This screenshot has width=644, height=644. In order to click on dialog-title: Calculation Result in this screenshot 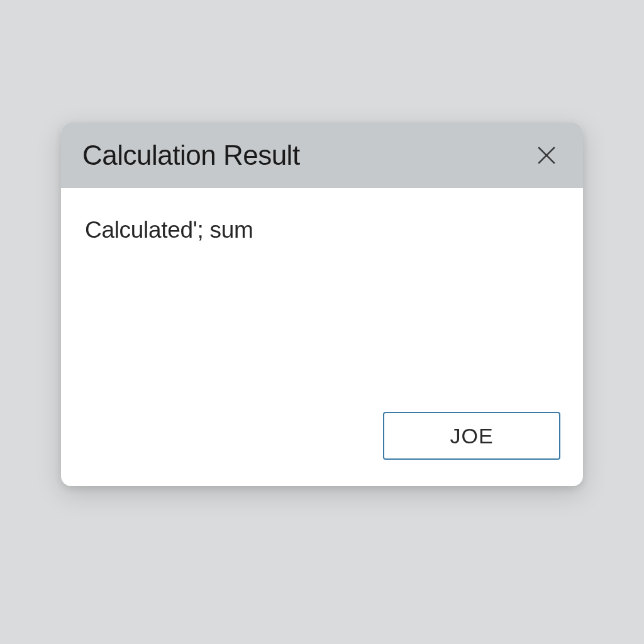, I will do `click(191, 155)`.